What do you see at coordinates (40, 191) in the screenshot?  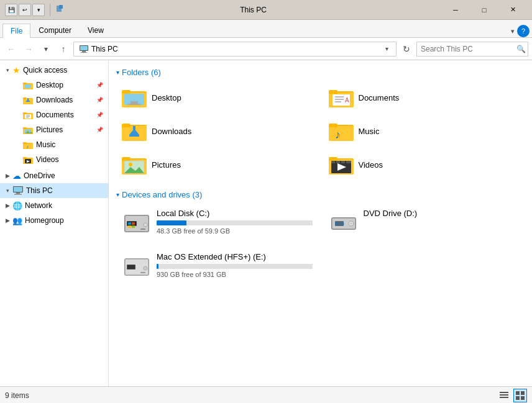 I see `thispc-label: This PC` at bounding box center [40, 191].